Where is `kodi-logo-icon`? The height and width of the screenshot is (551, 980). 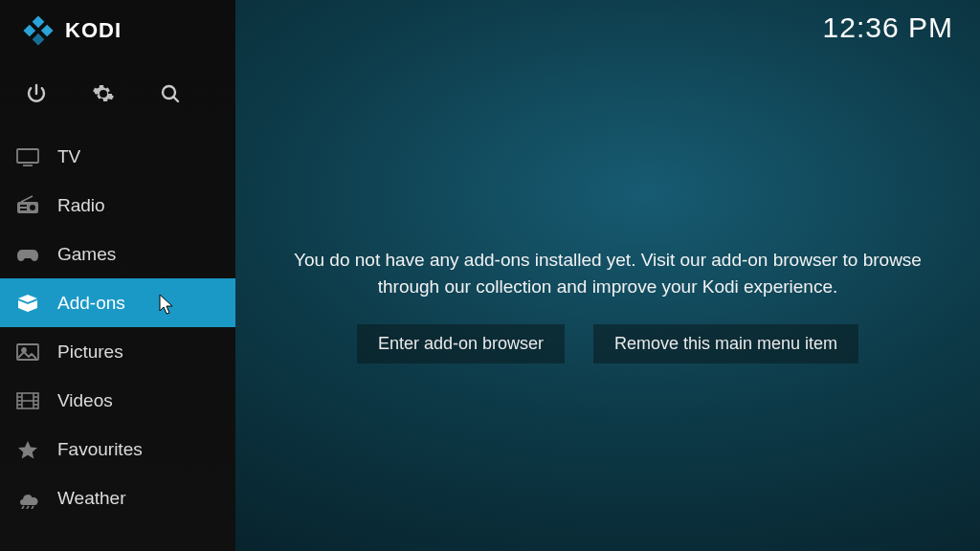 kodi-logo-icon is located at coordinates (38, 31).